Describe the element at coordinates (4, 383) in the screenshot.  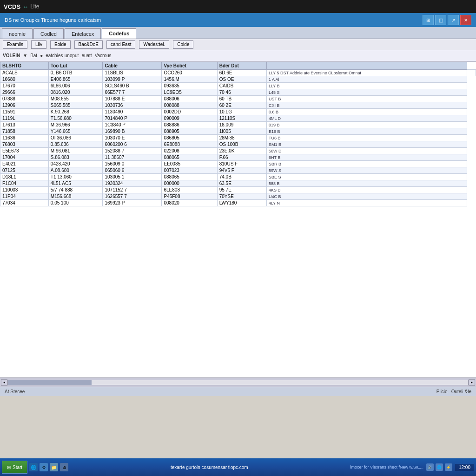
I see `hscroll-left-btn: ◂` at that location.